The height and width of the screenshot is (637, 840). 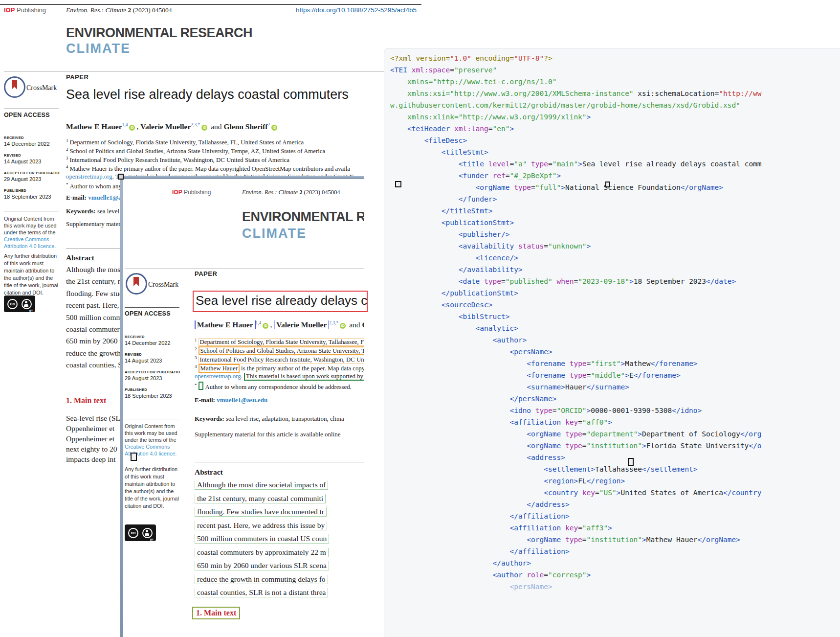 I want to click on code-token: </forename>, so click(x=674, y=364).